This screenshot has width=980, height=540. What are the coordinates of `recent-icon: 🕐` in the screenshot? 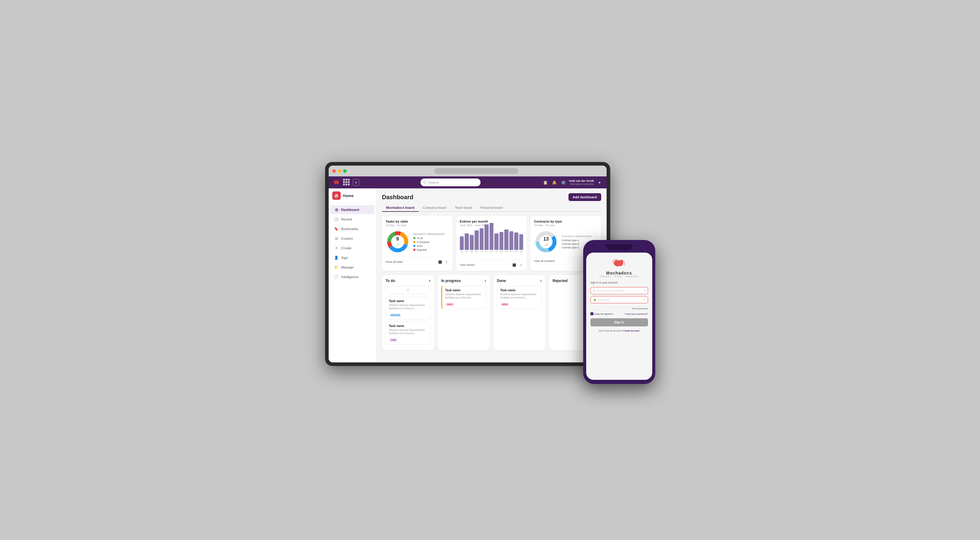 It's located at (336, 219).